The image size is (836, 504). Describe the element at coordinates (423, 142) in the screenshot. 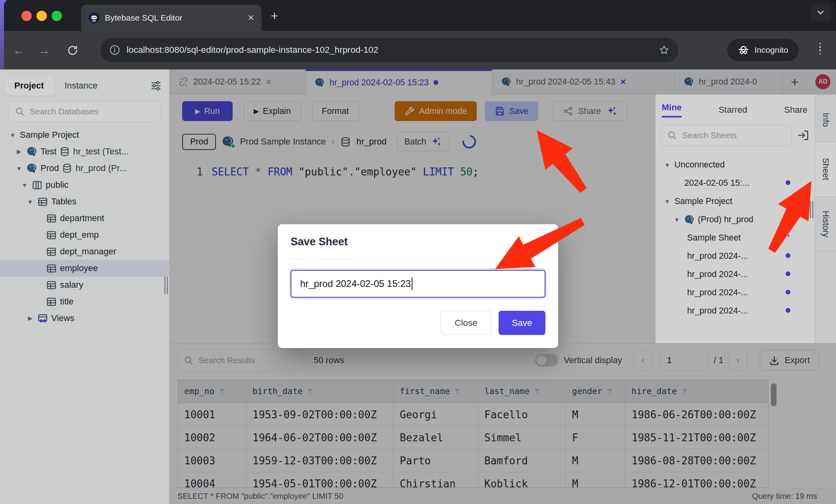

I see `batch-button: Batch` at that location.